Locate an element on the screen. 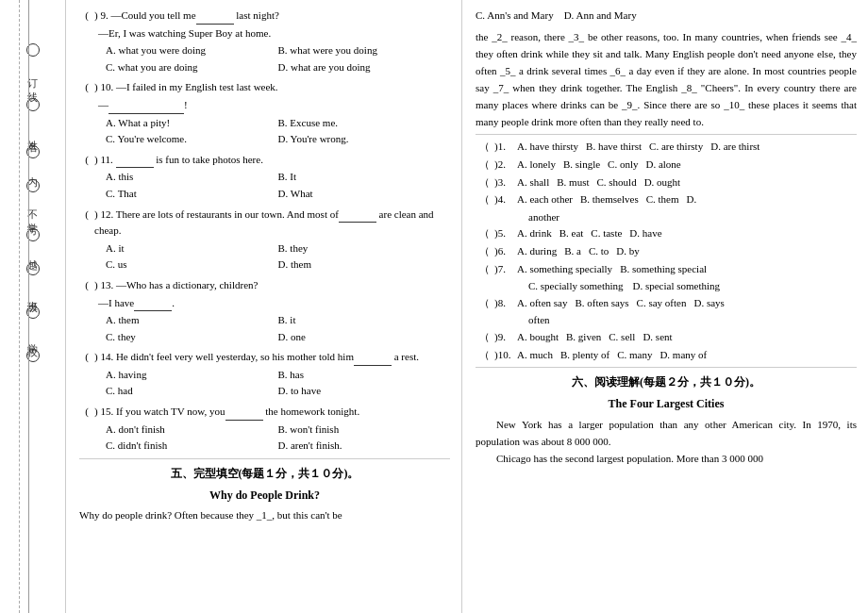 Image resolution: width=868 pixels, height=613 pixels. q10-options: A. What a pity! B. Excuse me. C. You're … is located at coordinates (264, 132).